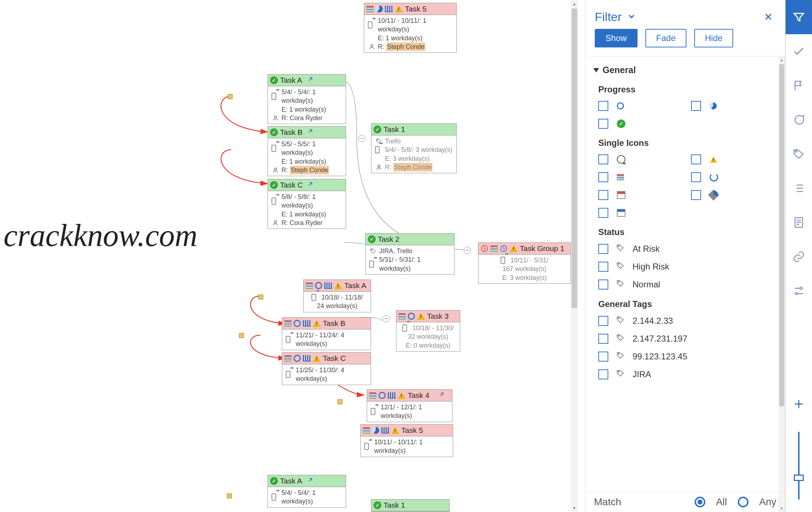 Image resolution: width=812 pixels, height=512 pixels. What do you see at coordinates (799, 86) in the screenshot?
I see `rail-flag-button` at bounding box center [799, 86].